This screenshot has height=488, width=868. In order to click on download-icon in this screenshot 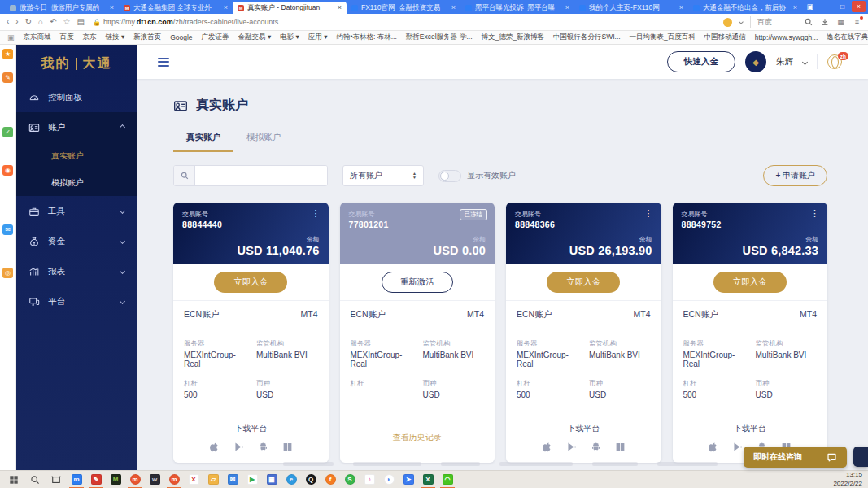, I will do `click(825, 23)`.